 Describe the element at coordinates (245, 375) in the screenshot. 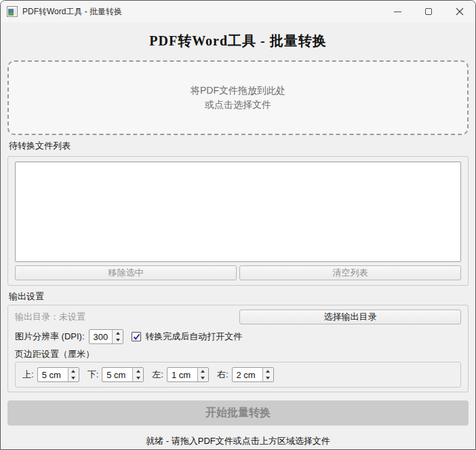

I see `margin-field-right: 右: 2 cm` at that location.